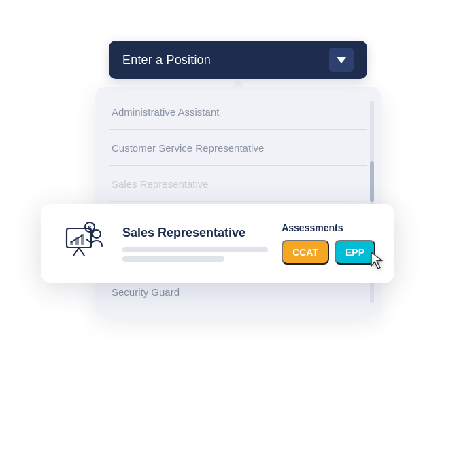 The image size is (476, 476). I want to click on epp-badge: EPP, so click(355, 252).